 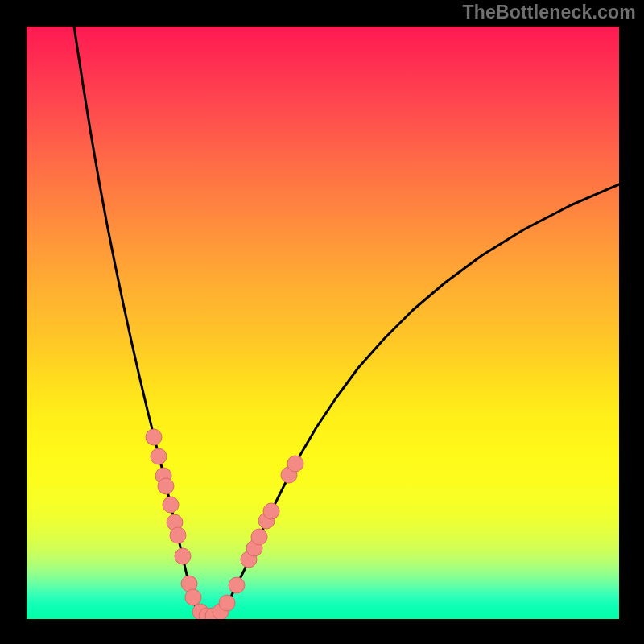 What do you see at coordinates (225, 524) in the screenshot?
I see `data-dots` at bounding box center [225, 524].